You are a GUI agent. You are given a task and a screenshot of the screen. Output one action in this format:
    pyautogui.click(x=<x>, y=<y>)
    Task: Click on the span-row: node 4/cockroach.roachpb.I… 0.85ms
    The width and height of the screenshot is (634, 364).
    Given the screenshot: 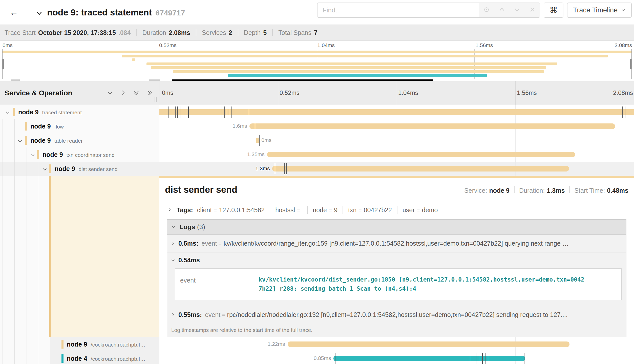 What is the action you would take?
    pyautogui.click(x=317, y=358)
    